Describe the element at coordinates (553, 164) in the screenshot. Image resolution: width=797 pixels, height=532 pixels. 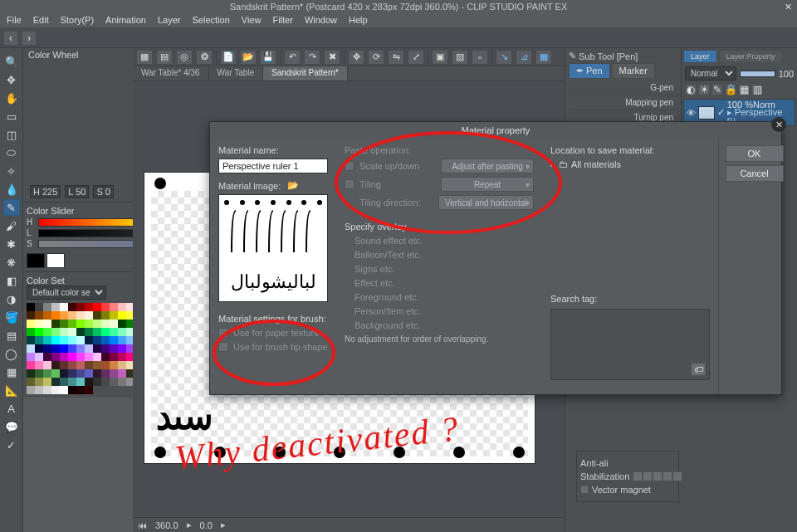
I see `chevron-right-icon: ▸` at that location.